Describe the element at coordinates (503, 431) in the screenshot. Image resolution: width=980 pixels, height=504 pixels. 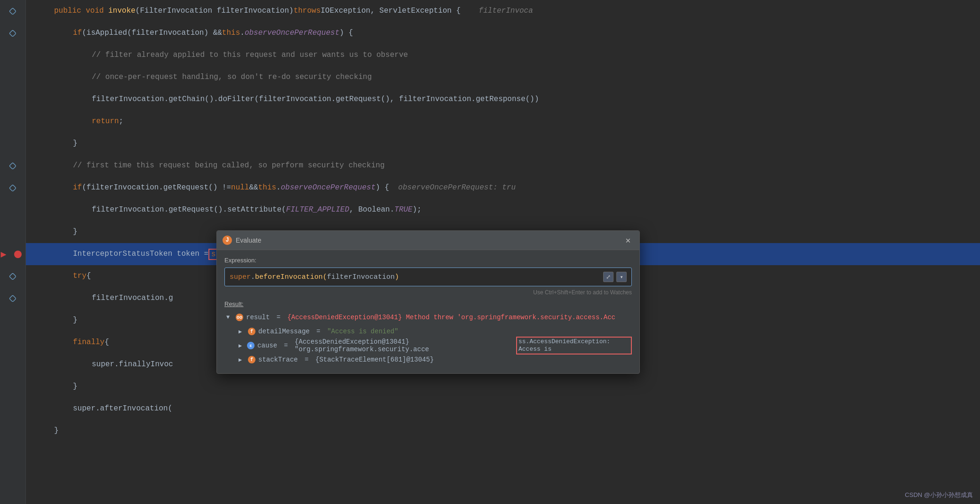
I see `code-line-20: }` at that location.